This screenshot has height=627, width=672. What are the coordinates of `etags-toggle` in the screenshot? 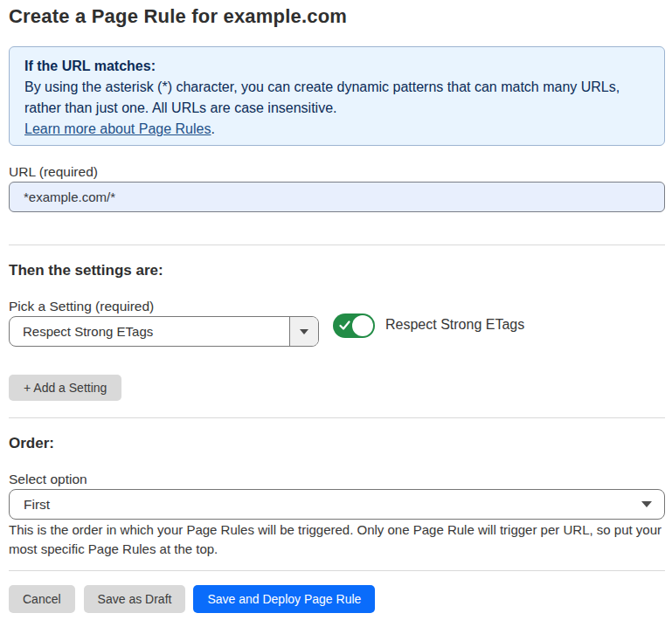 It's located at (354, 326).